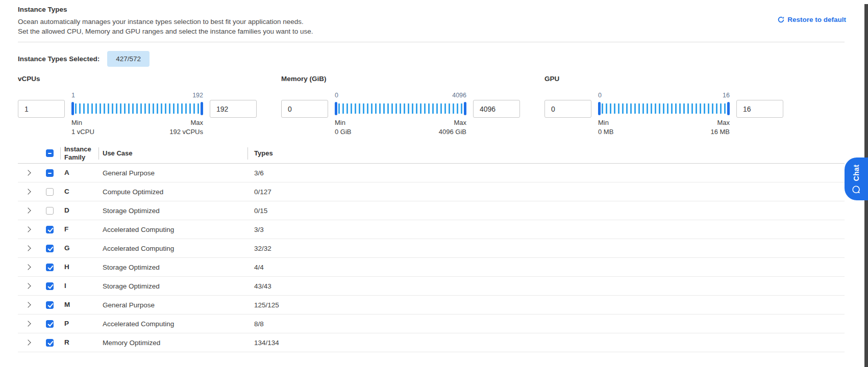 The height and width of the screenshot is (367, 868). What do you see at coordinates (664, 105) in the screenshot?
I see `slider-group: GPU 0 16 Min Max` at bounding box center [664, 105].